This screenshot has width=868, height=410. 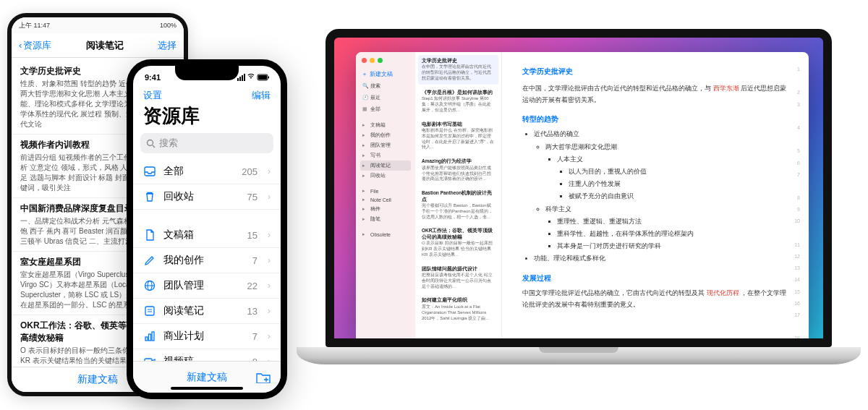 What do you see at coordinates (459, 171) in the screenshot?
I see `note-card: Amazing的行为经济学该界面使用户能够按照商品类别生成个性化推荐帮助他们快速…` at bounding box center [459, 171].